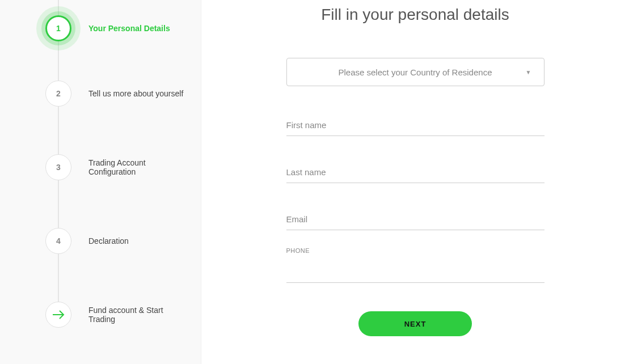  I want to click on last-name-field-wrap, so click(415, 172).